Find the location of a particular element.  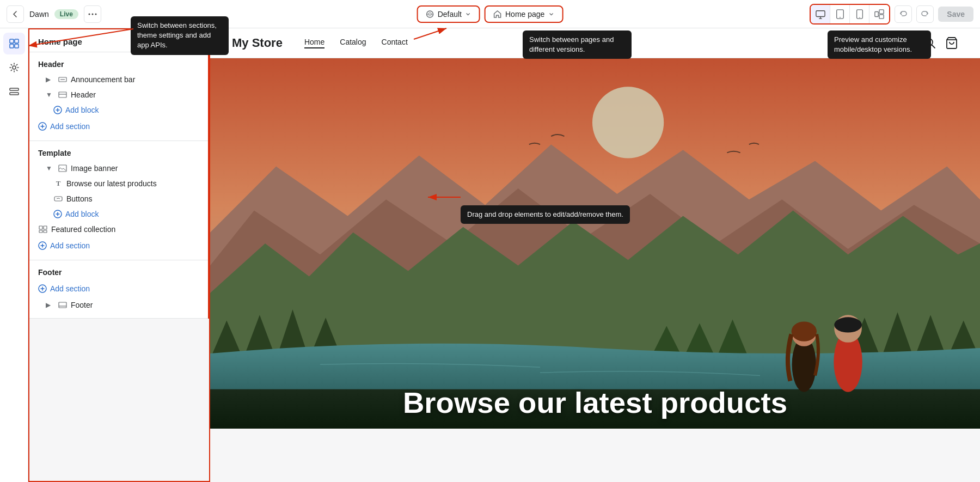

left-panel: Home page Header ▶ Announcement bar is located at coordinates (119, 174).